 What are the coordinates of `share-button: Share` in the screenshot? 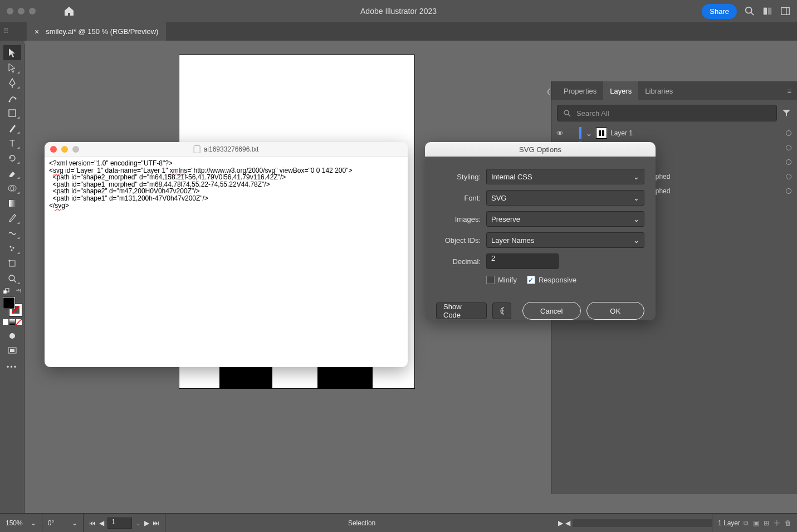 It's located at (720, 11).